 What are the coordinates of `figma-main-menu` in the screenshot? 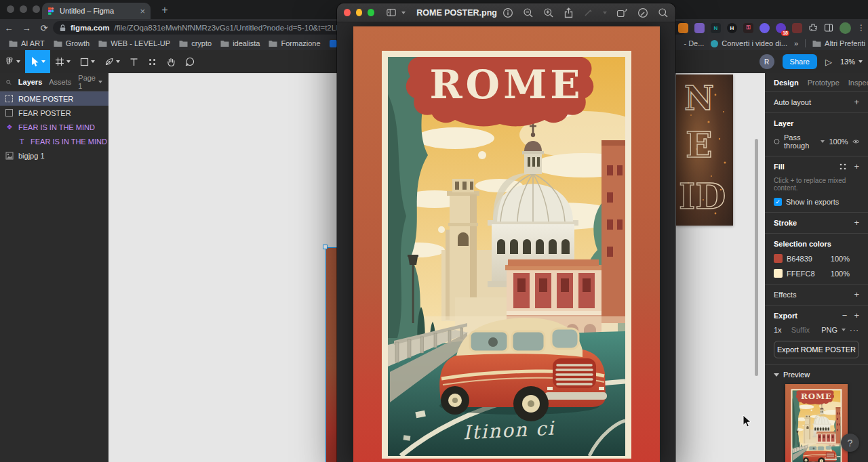 It's located at (12, 62).